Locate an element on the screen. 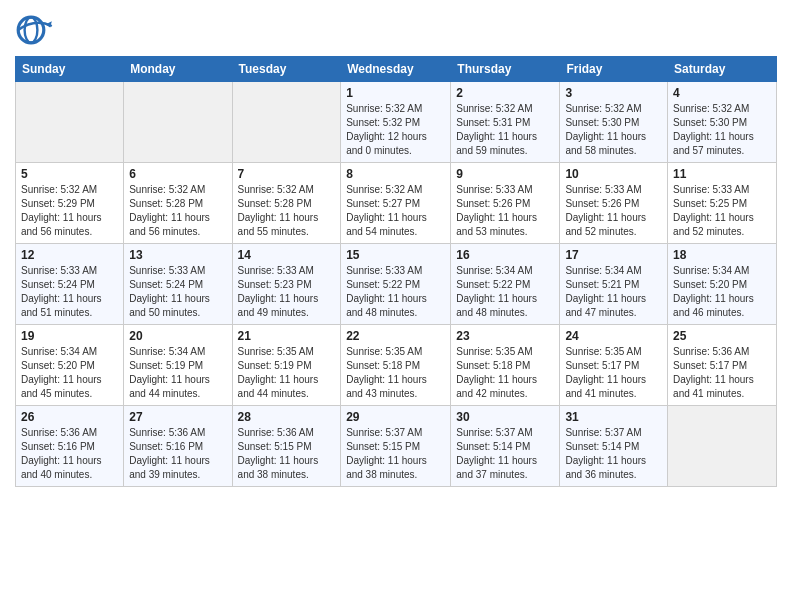 The height and width of the screenshot is (612, 792). header is located at coordinates (396, 30).